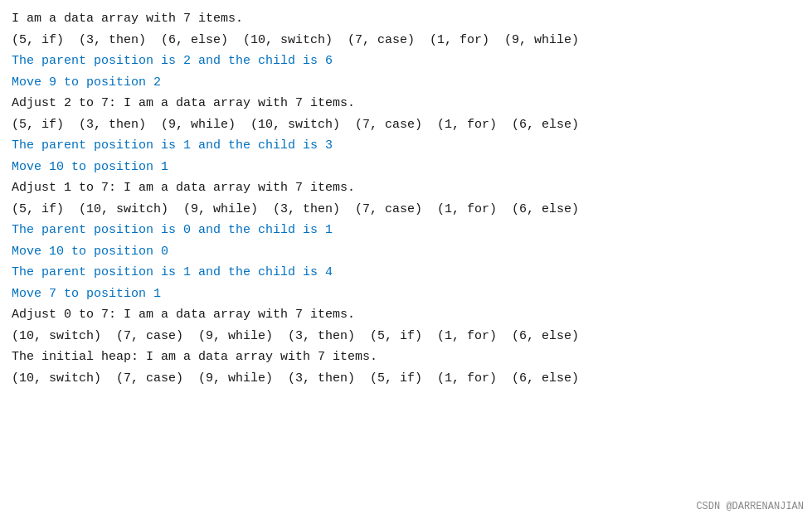  I want to click on console-line: Adjust 1 to 7: I am a data array with 7 …, so click(406, 188).